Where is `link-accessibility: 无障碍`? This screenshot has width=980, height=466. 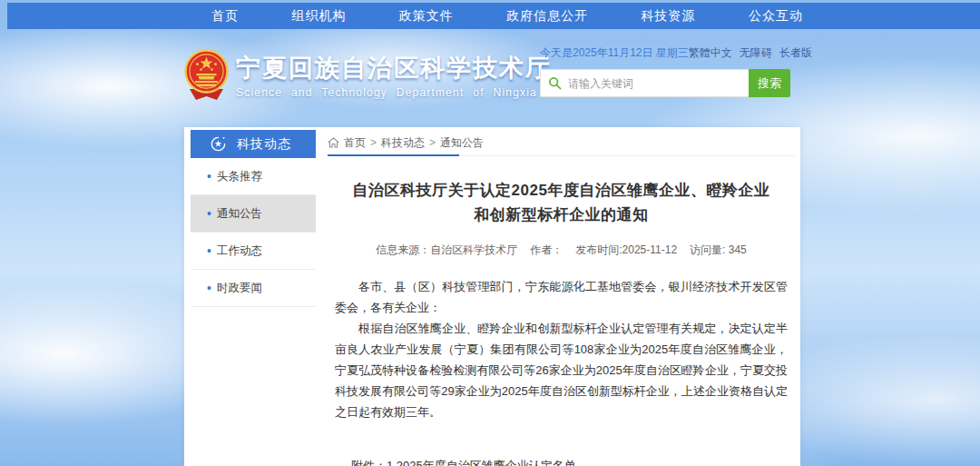 link-accessibility: 无障碍 is located at coordinates (756, 53).